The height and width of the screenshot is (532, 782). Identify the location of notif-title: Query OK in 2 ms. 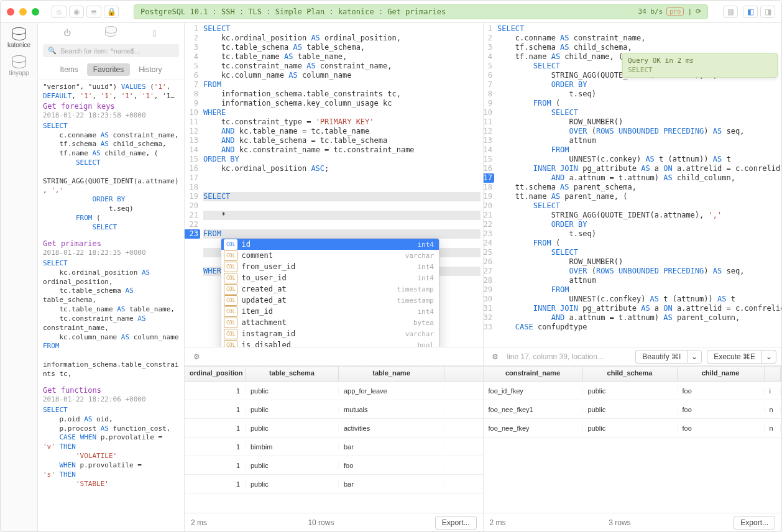
(700, 61).